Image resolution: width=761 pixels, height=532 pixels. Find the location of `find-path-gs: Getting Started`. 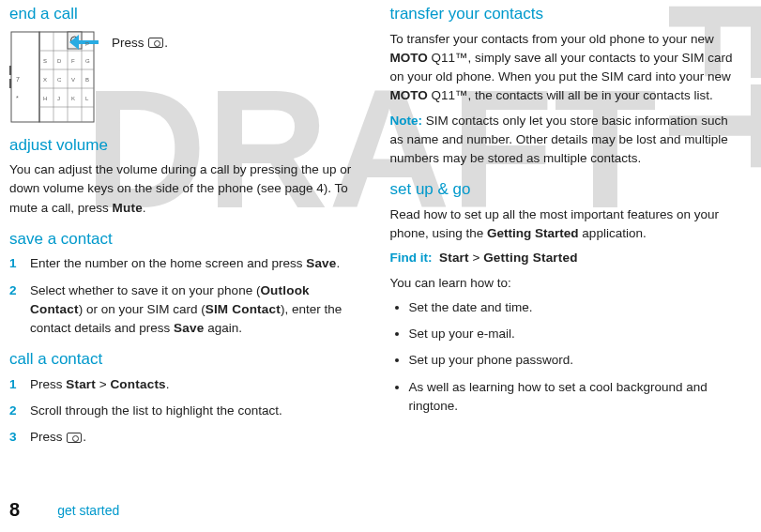

find-path-gs: Getting Started is located at coordinates (531, 257).